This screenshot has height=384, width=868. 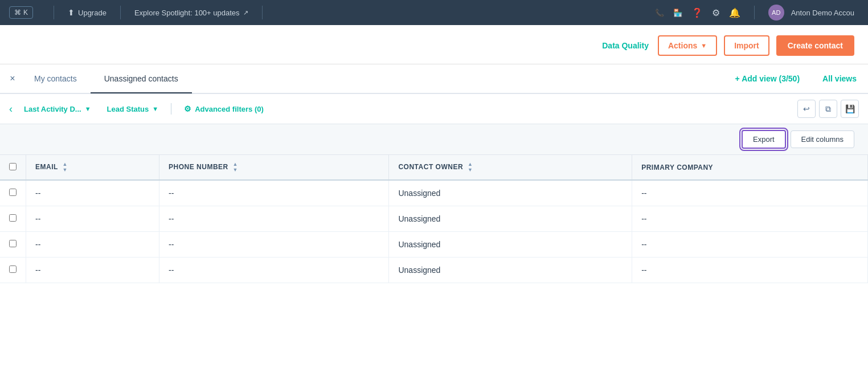 What do you see at coordinates (47, 167) in the screenshot?
I see `email-col-label: EMAIL` at bounding box center [47, 167].